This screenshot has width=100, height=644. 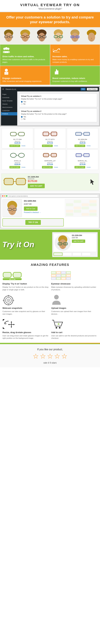 What do you see at coordinates (64, 356) in the screenshot?
I see `star-5: ☆` at bounding box center [64, 356].